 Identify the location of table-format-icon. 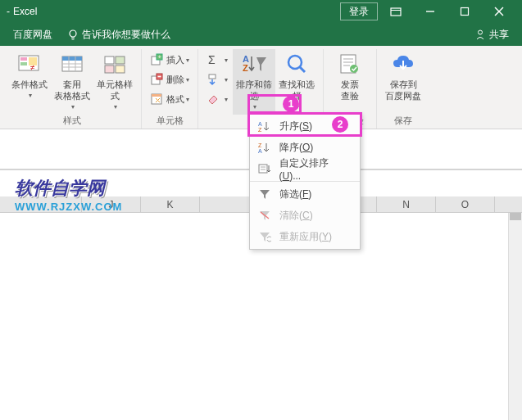
(72, 64).